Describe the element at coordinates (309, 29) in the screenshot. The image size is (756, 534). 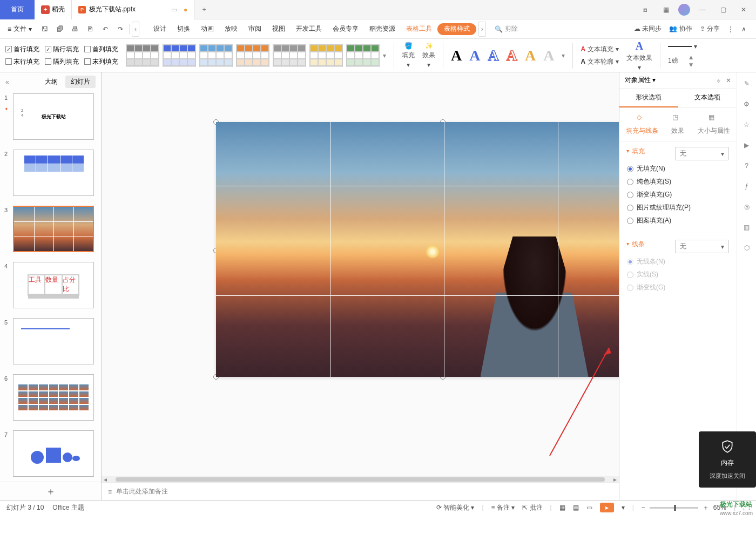
I see `ribbon-tab-developer: 开发工具` at that location.